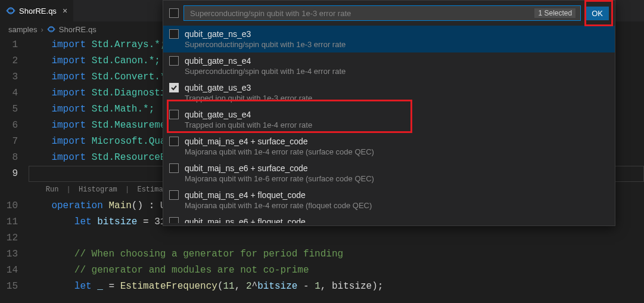 The height and width of the screenshot is (303, 644). I want to click on tab-filename: ShorRE.qs, so click(38, 11).